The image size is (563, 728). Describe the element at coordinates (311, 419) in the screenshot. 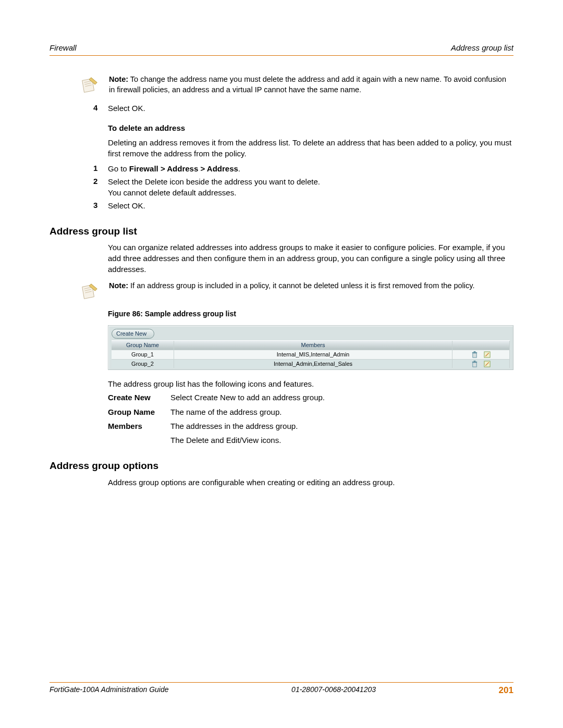

I see `feature-table: Create New Select Create New to add an a…` at that location.